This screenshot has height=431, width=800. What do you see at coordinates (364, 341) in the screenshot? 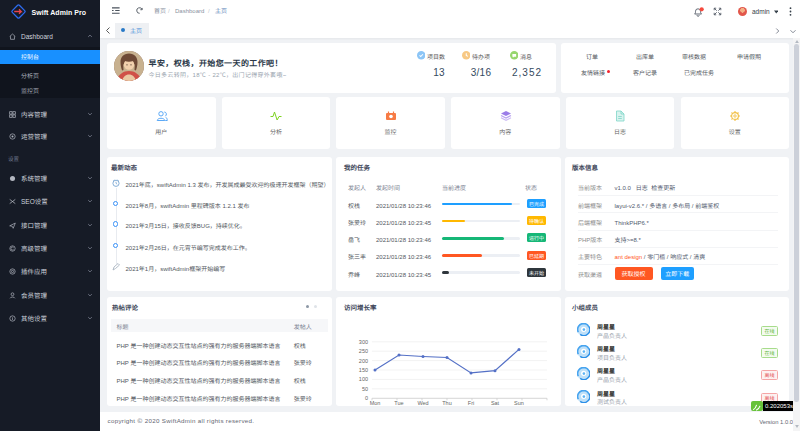
I see `svg-text: 300` at bounding box center [364, 341].